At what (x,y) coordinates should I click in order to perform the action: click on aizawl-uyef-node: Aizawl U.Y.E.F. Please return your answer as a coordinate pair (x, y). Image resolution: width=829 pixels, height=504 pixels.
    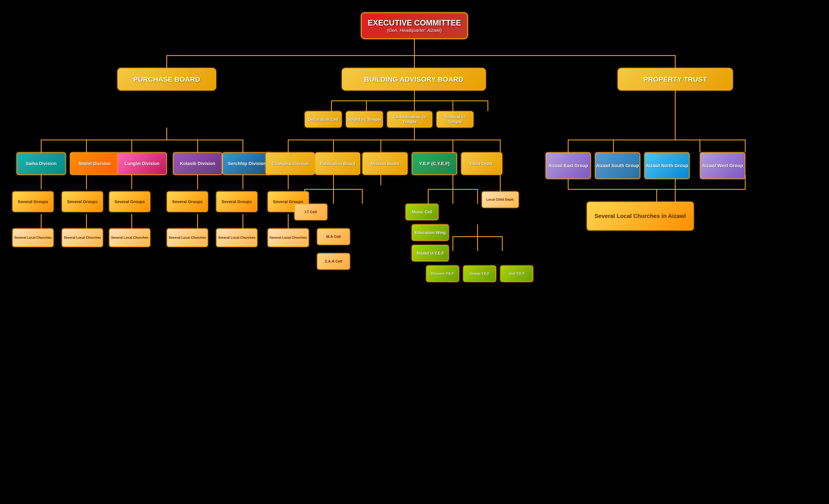
    Looking at the image, I should click on (430, 253).